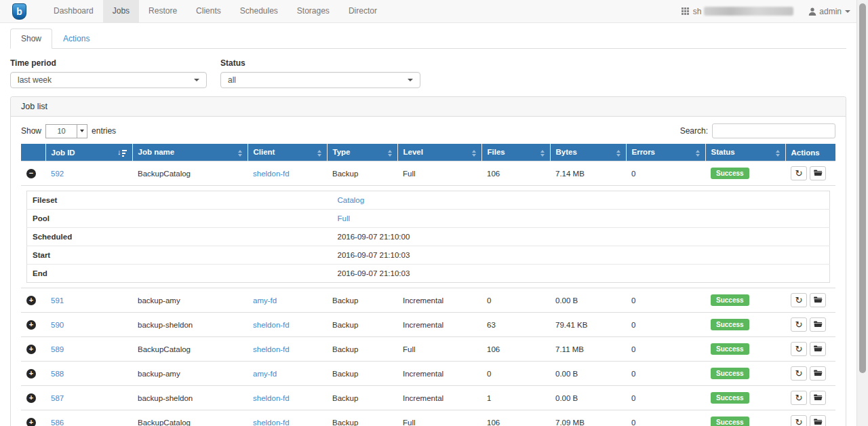  What do you see at coordinates (57, 422) in the screenshot?
I see `job-id-link: 586` at bounding box center [57, 422].